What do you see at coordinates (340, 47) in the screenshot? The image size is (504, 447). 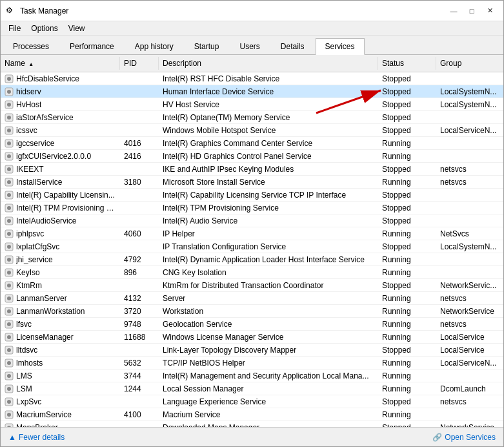 I see `tab-services: Services` at bounding box center [340, 47].